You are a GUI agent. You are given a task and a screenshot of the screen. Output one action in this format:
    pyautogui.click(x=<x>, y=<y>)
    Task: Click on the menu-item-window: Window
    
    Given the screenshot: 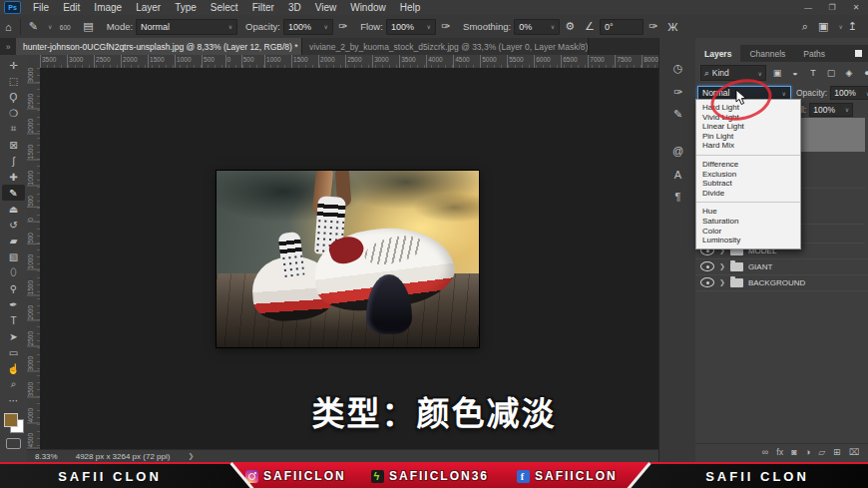 What is the action you would take?
    pyautogui.click(x=368, y=8)
    